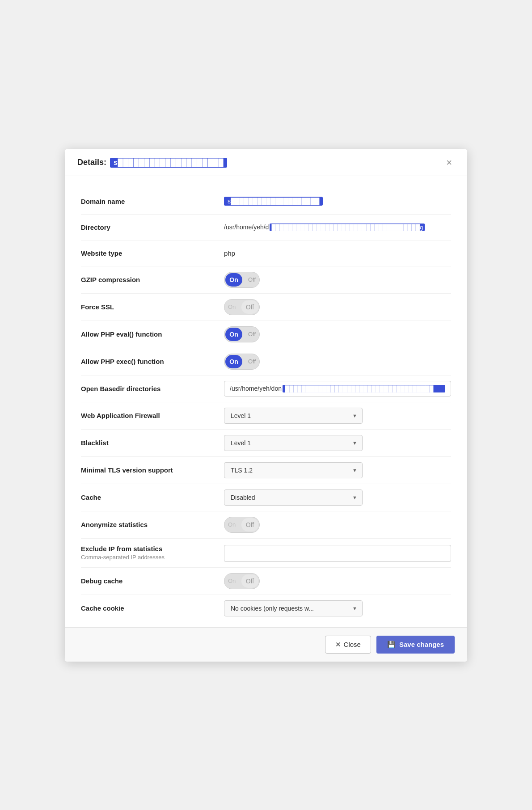  What do you see at coordinates (293, 498) in the screenshot?
I see `cache-select-wrap: Disabled Level 1 Level 2 Level 3` at bounding box center [293, 498].